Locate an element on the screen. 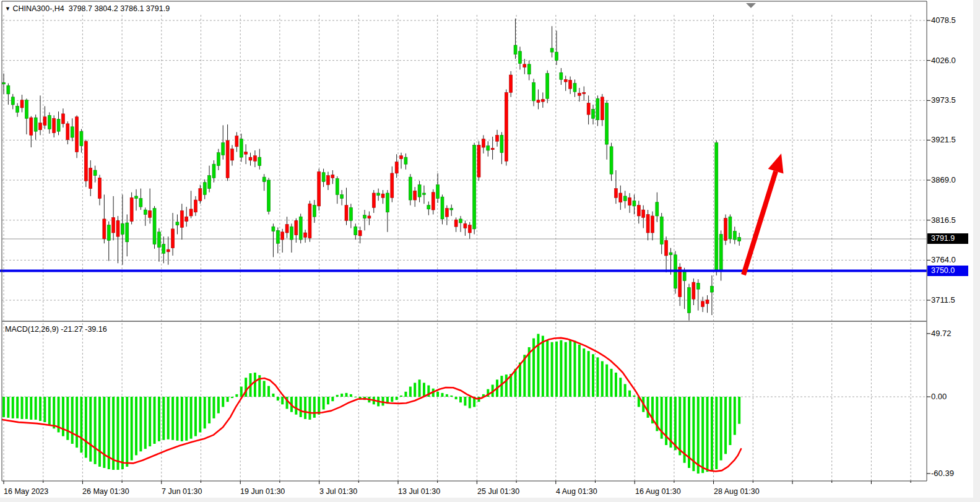  macd-indicator-label: MACD(12,26,9) -21.27 -39.16 is located at coordinates (56, 329).